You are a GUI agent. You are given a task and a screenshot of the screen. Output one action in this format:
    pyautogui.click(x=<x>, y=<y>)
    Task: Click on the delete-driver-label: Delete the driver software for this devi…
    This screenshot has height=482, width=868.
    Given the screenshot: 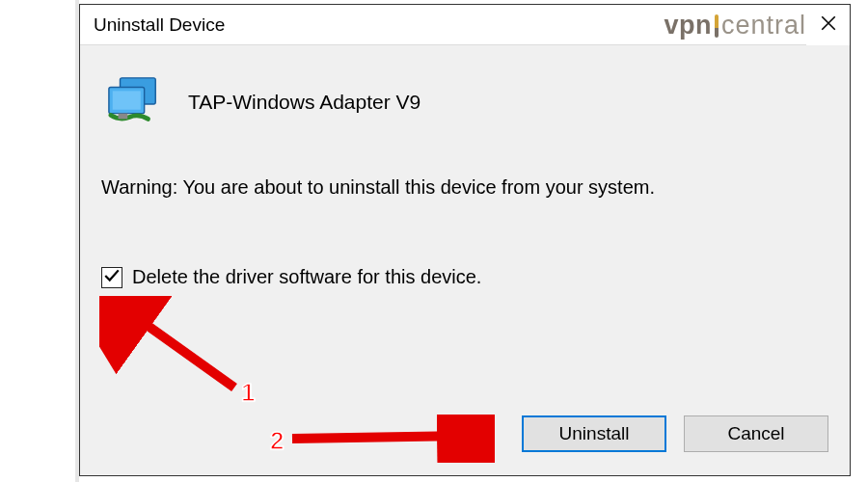 What is the action you would take?
    pyautogui.click(x=307, y=278)
    